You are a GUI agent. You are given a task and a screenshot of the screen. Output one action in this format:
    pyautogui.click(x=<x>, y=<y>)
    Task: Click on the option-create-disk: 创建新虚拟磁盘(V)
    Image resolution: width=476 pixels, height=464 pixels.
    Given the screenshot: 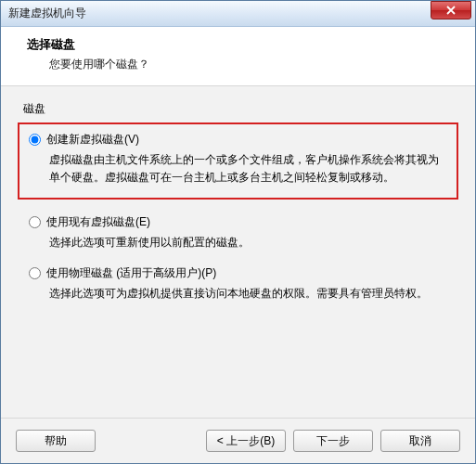 What is the action you would take?
    pyautogui.click(x=238, y=139)
    